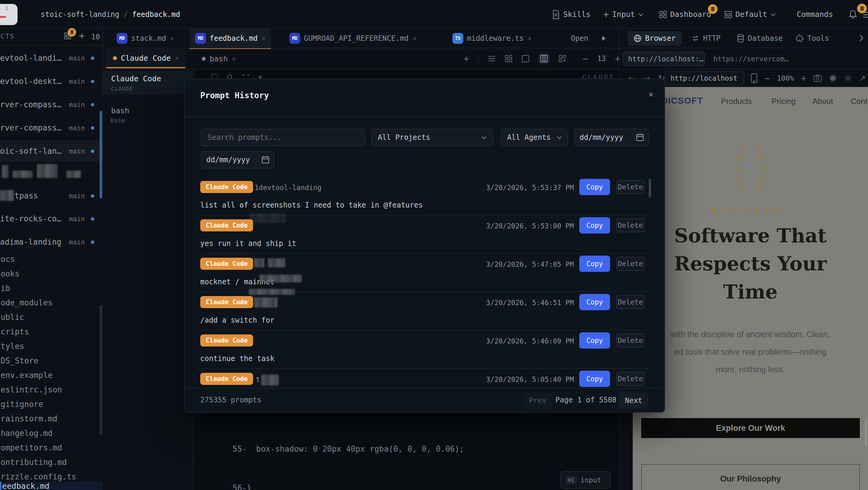 Image resolution: width=868 pixels, height=490 pixels. What do you see at coordinates (51, 219) in the screenshot?
I see `sidebar-project: ite-rocks-co… main` at bounding box center [51, 219].